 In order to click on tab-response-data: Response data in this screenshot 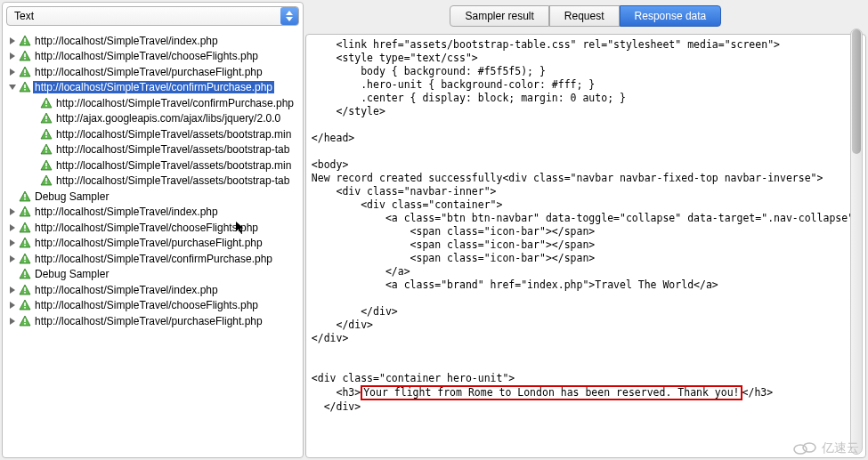, I will do `click(671, 16)`.